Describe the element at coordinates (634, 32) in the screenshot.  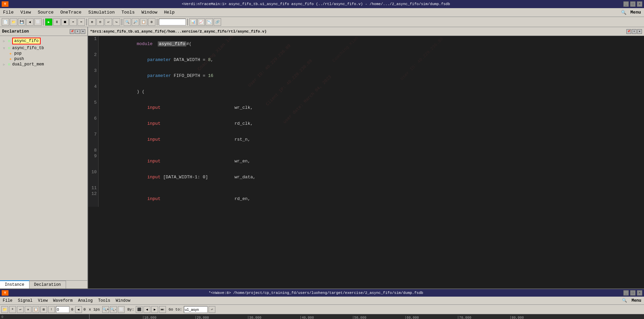
I see `editor-expand-icon: ⬆` at that location.